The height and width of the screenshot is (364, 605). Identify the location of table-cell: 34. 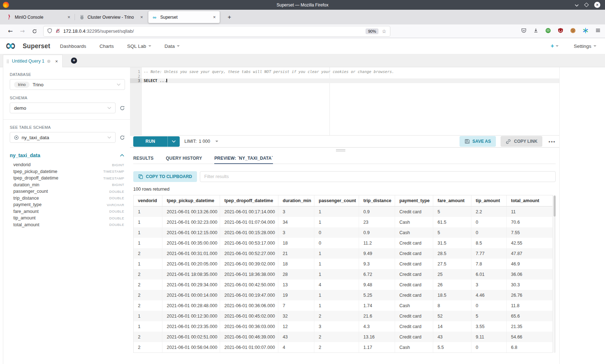
(296, 222).